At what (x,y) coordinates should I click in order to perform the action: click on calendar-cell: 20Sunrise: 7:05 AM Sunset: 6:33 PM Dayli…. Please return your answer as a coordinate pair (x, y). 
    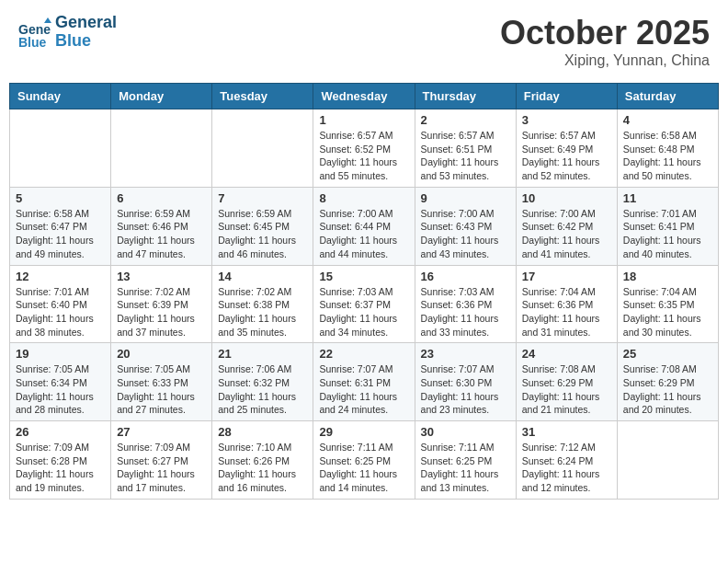
    Looking at the image, I should click on (162, 383).